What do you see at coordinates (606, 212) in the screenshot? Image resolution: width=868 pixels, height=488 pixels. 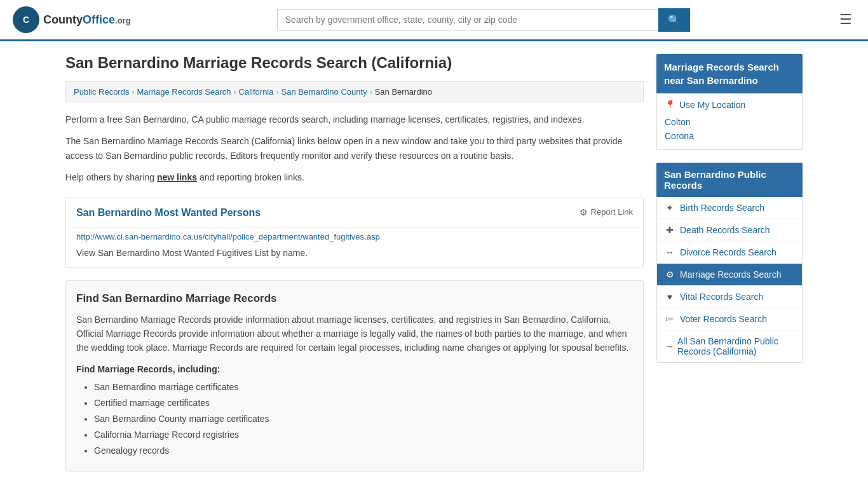 I see `report-link: ⚙ Report Link` at bounding box center [606, 212].